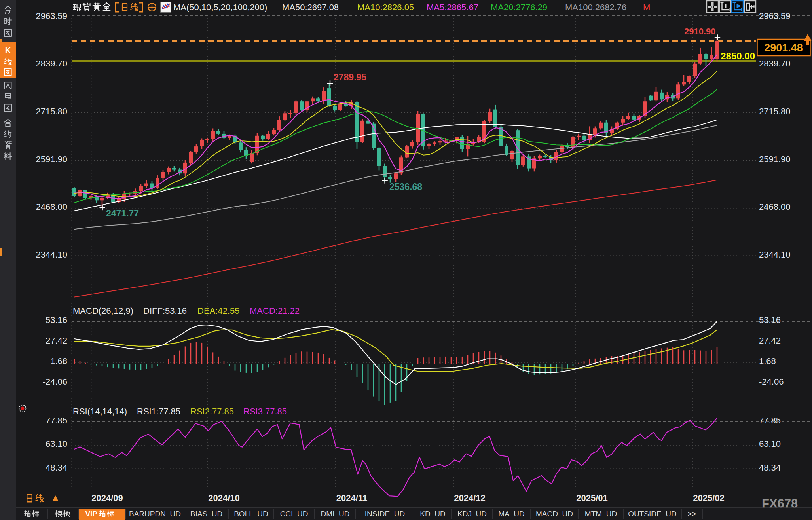  Describe the element at coordinates (336, 514) in the screenshot. I see `svg-text: DMI_UD` at that location.